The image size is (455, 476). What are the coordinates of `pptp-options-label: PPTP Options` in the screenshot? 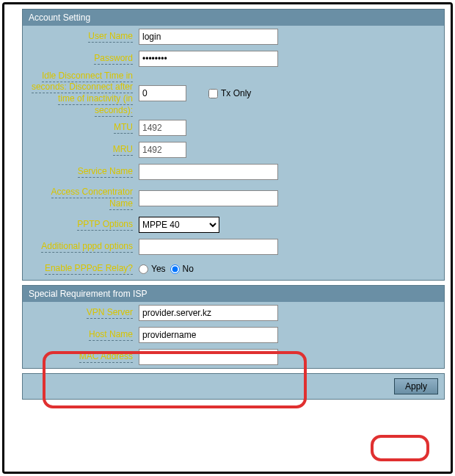 It's located at (105, 225).